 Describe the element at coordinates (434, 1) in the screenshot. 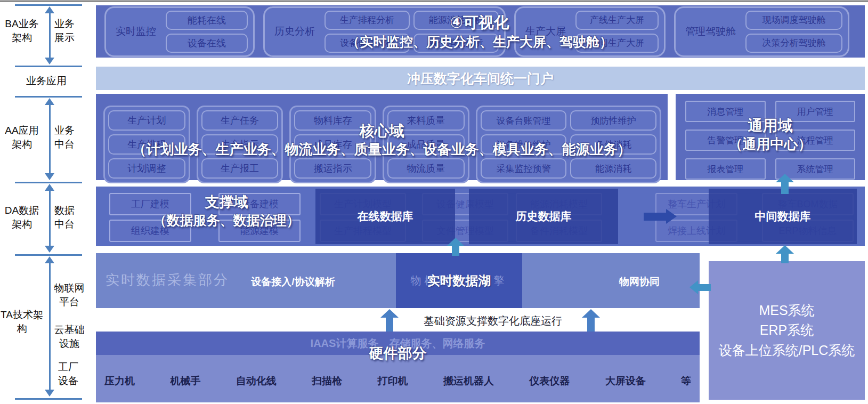

I see `top-divider` at that location.